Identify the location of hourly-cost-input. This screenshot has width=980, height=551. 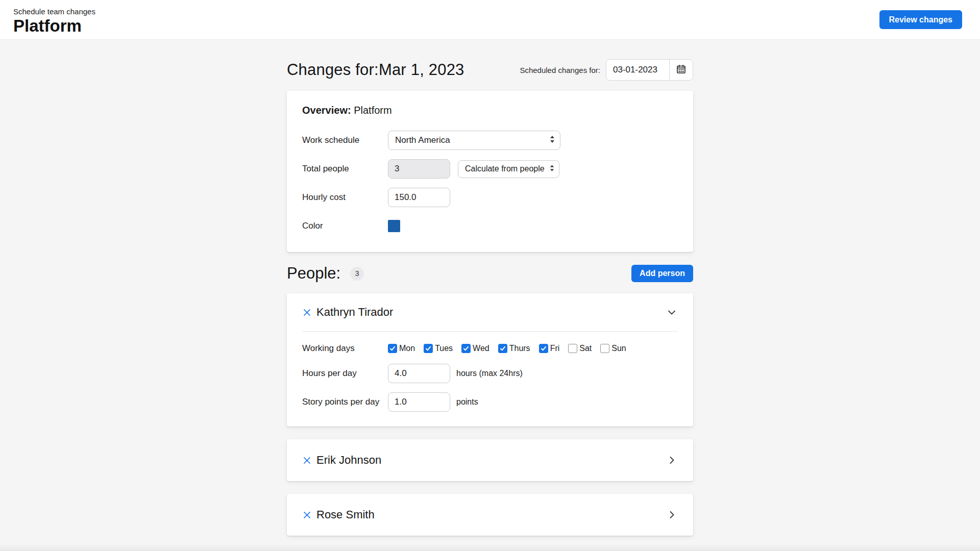
(419, 197).